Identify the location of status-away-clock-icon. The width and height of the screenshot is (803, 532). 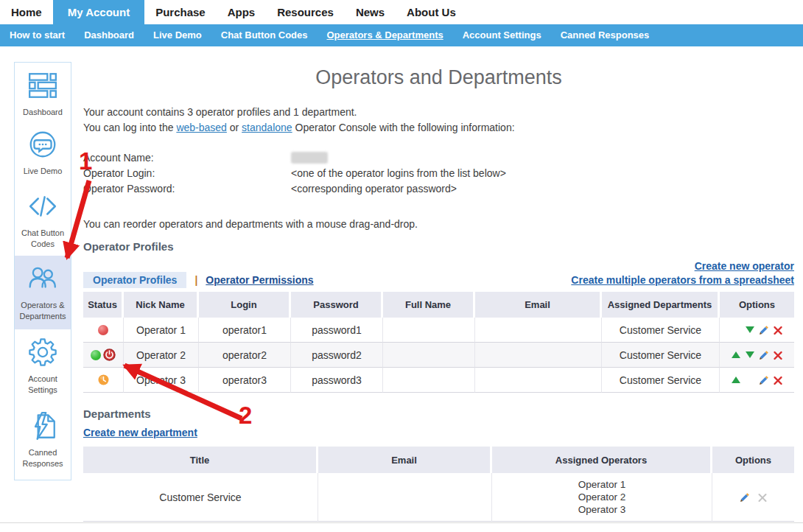
(103, 380).